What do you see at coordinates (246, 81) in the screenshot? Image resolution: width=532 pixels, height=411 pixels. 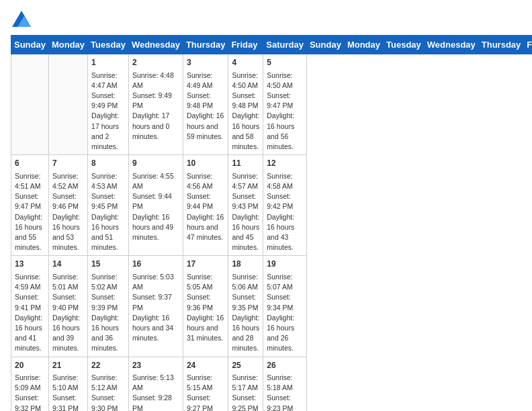 I see `day-info: Sunrise: 4:50 AM` at bounding box center [246, 81].